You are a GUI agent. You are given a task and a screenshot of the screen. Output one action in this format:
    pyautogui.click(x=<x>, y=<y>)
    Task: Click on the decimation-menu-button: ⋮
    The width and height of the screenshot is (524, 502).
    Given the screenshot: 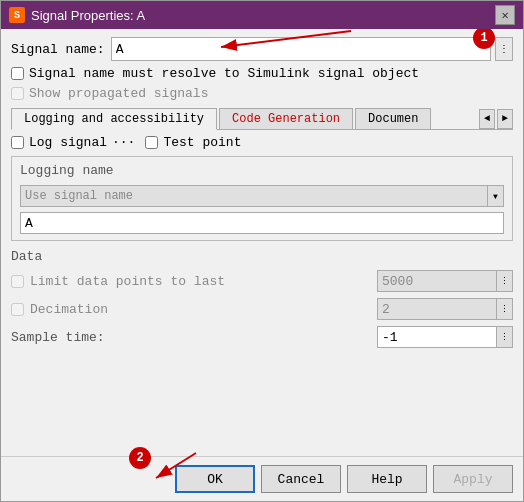 What is the action you would take?
    pyautogui.click(x=505, y=309)
    